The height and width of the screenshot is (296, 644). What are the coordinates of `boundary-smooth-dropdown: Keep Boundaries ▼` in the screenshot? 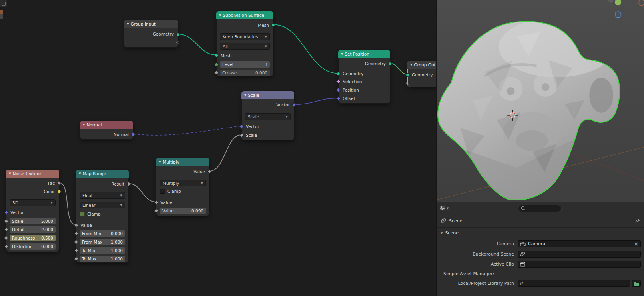 It's located at (245, 37).